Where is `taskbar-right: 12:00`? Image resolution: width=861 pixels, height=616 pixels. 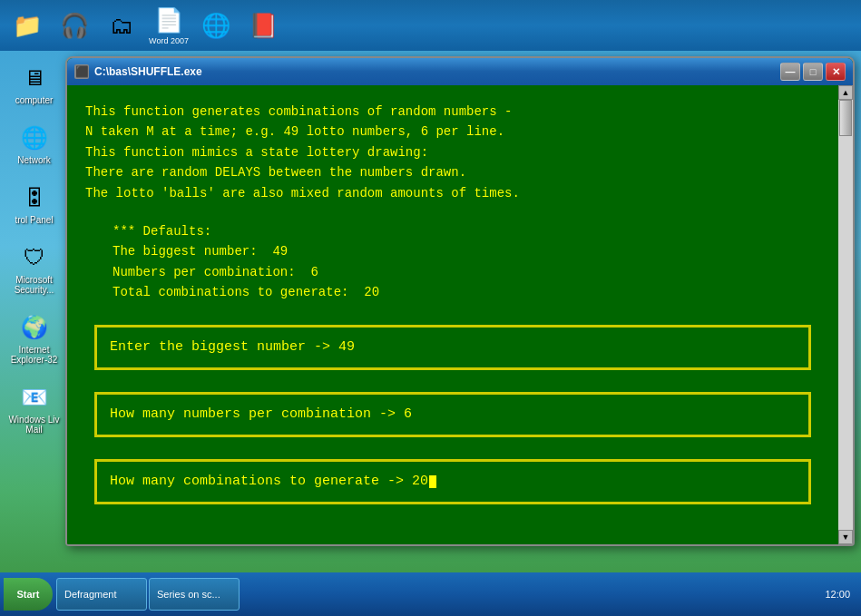
taskbar-right: 12:00 is located at coordinates (837, 594).